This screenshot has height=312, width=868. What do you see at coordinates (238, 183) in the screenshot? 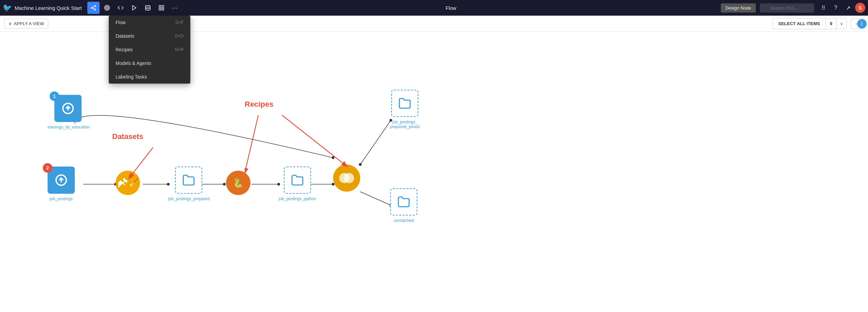
I see `python-recipe-circle: 🐍` at bounding box center [238, 183].